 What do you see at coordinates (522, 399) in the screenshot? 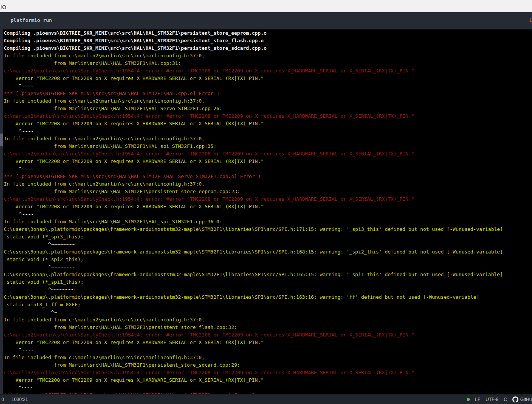
I see `github-status: GitHub` at bounding box center [522, 399].